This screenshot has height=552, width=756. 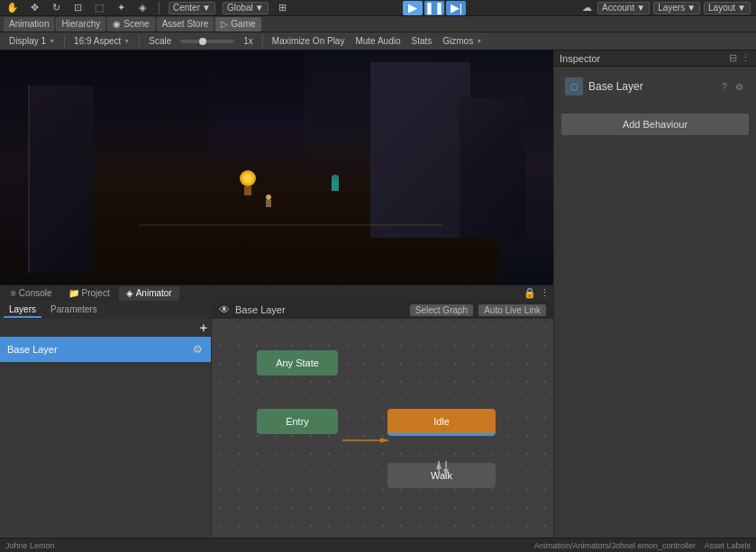 I want to click on space-dropdown: Global ▼, so click(x=245, y=8).